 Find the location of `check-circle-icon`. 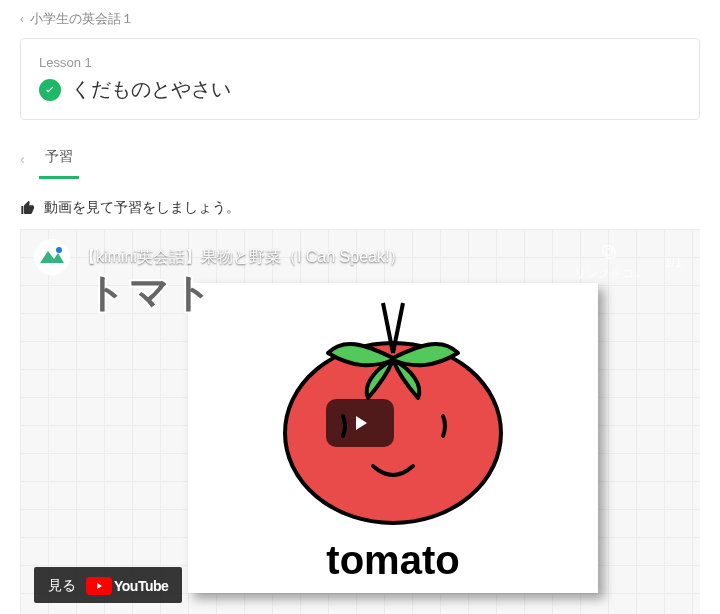

check-circle-icon is located at coordinates (50, 90).